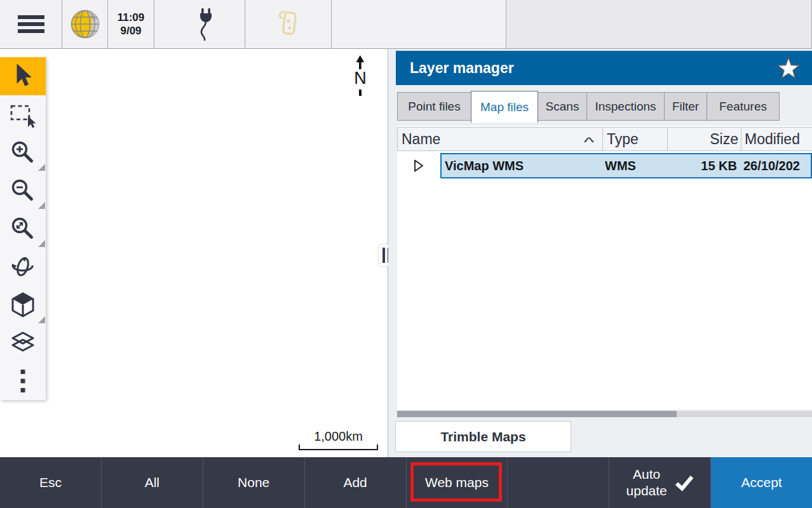 This screenshot has width=812, height=508. What do you see at coordinates (647, 491) in the screenshot?
I see `button-label-line2: update` at bounding box center [647, 491].